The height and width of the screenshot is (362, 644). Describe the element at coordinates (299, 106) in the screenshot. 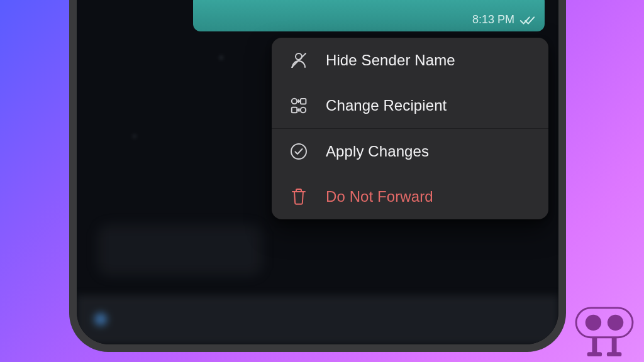

I see `change-recipient-icon` at that location.